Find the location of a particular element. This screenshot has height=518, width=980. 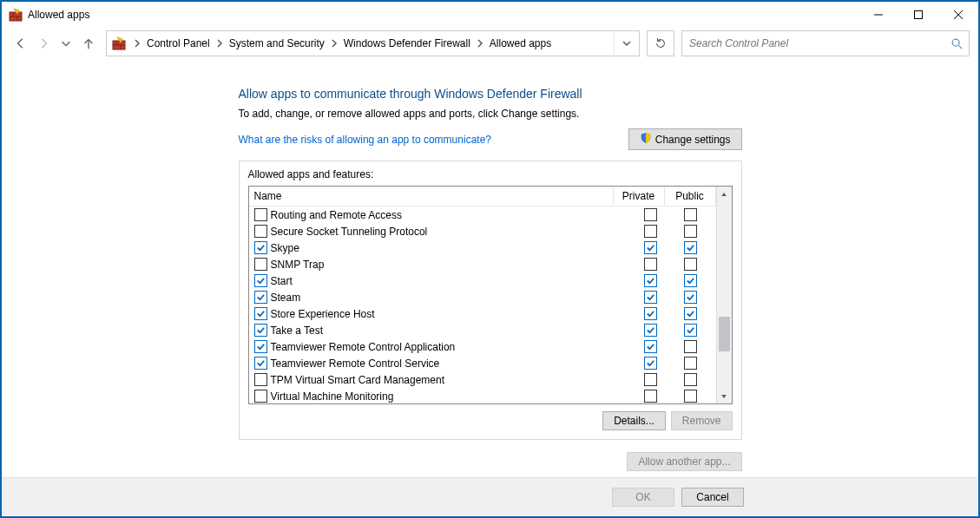

table-row: Virtual Machine Monitoring is located at coordinates (483, 396).